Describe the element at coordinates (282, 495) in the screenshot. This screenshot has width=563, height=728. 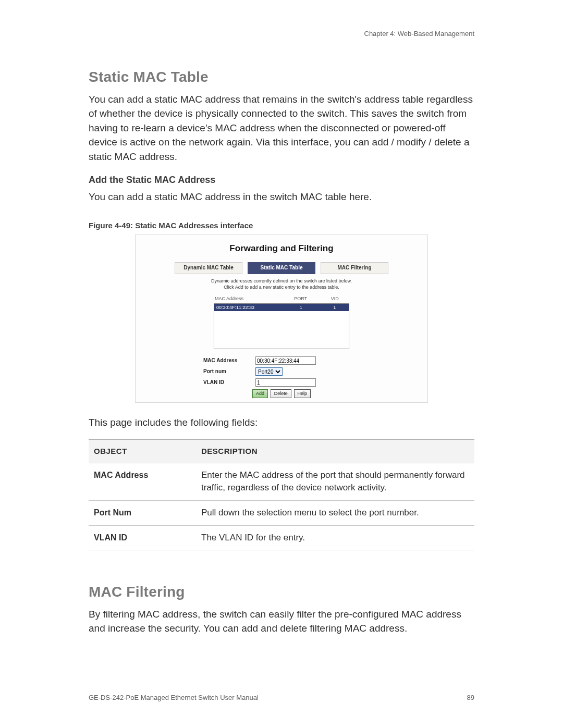
I see `fields-table: OBJECT DESCRIPTION MAC Address Enter the…` at that location.